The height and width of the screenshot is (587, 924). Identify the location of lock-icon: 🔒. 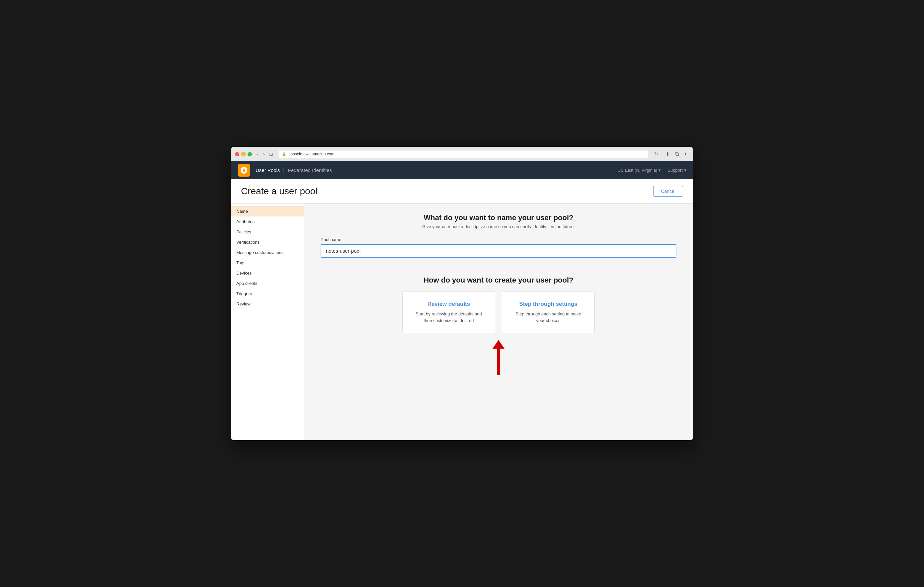
(284, 154).